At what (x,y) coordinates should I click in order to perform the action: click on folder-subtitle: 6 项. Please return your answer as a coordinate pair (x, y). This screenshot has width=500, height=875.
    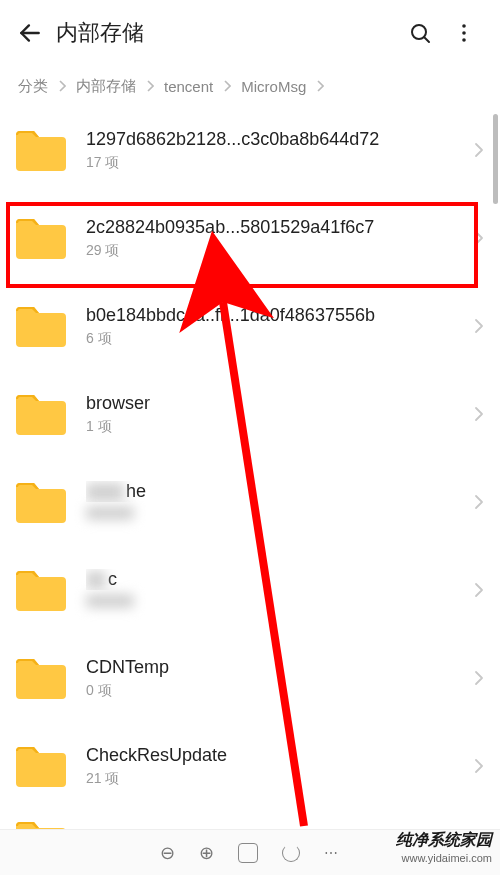
    Looking at the image, I should click on (273, 339).